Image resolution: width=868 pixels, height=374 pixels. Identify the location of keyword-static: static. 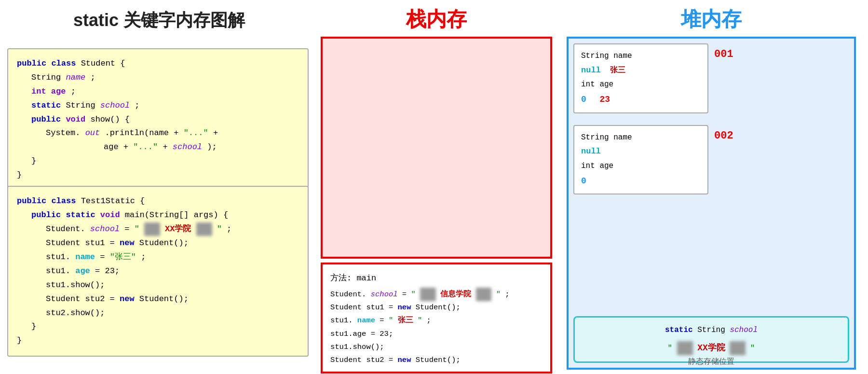
(46, 105).